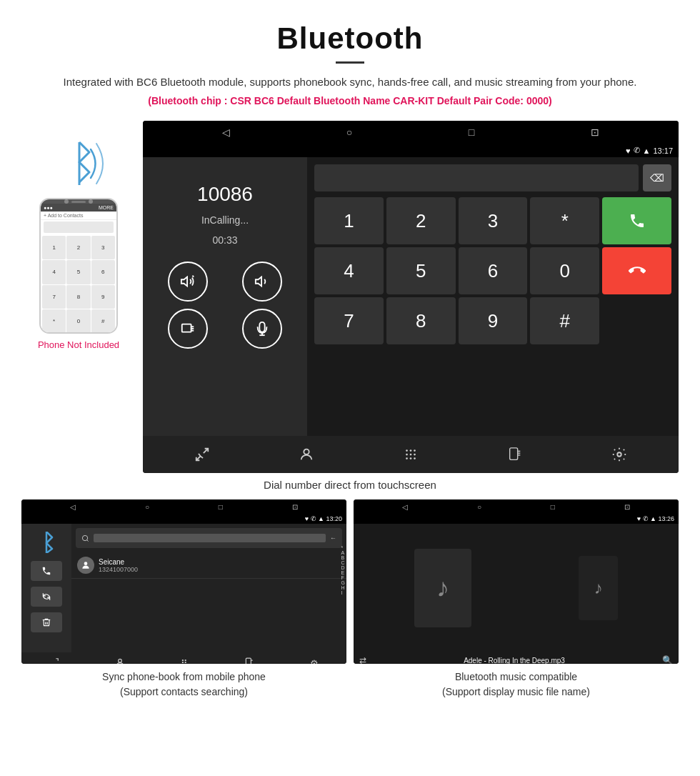  Describe the element at coordinates (249, 661) in the screenshot. I see `pb-bluetooth-icon` at that location.